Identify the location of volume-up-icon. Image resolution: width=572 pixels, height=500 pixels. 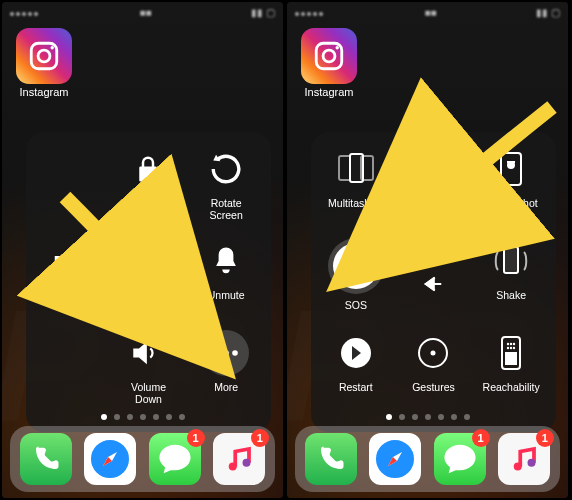
(71, 261).